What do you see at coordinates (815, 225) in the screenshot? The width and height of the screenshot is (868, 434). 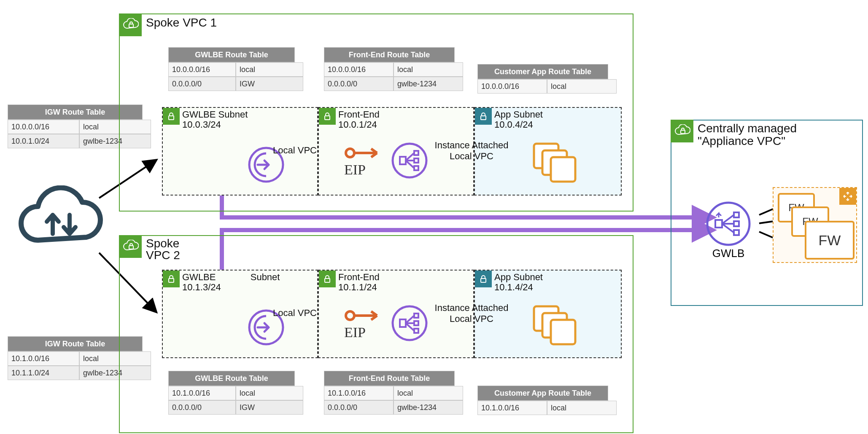 I see `firewall-subnet: FW FW FW` at bounding box center [815, 225].